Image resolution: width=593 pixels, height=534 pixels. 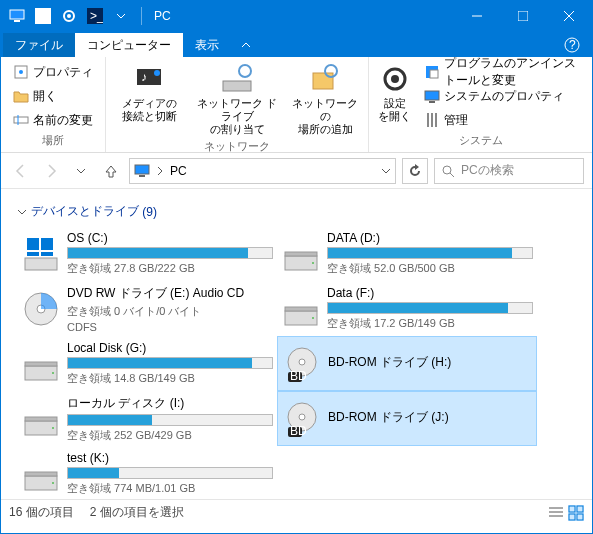 I want to click on search-input: PCの検索, so click(x=509, y=171).